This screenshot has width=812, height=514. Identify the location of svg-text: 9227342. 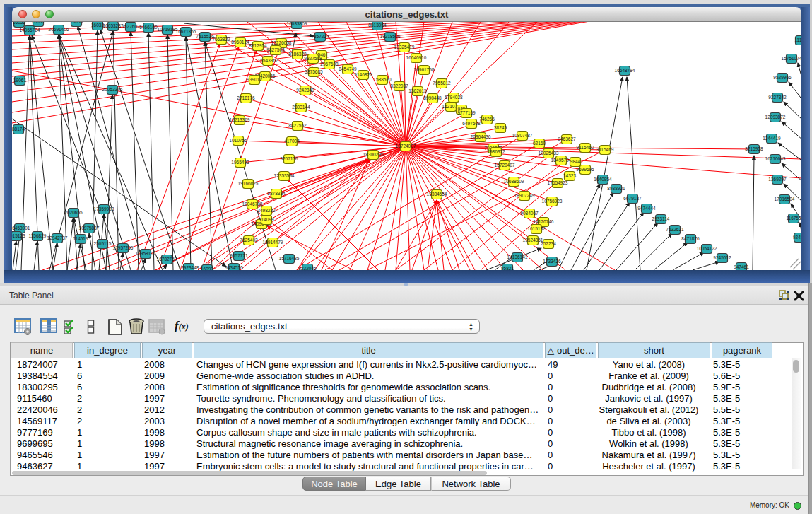
(777, 98).